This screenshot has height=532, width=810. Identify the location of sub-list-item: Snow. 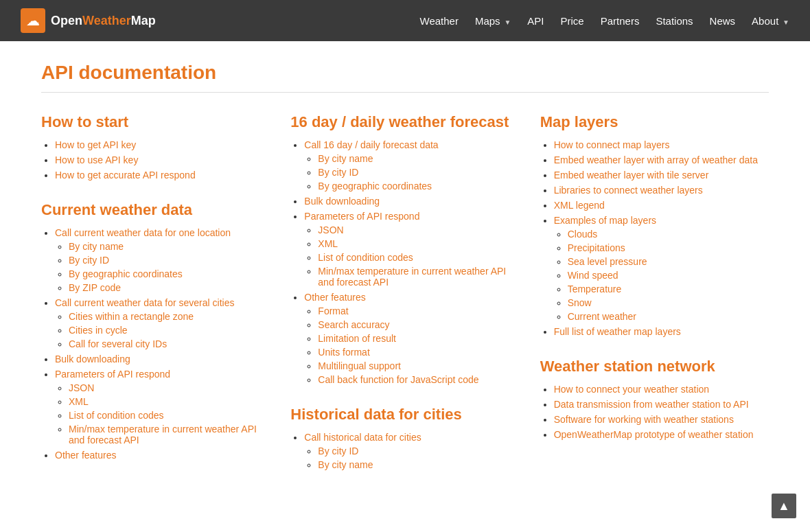
(669, 303).